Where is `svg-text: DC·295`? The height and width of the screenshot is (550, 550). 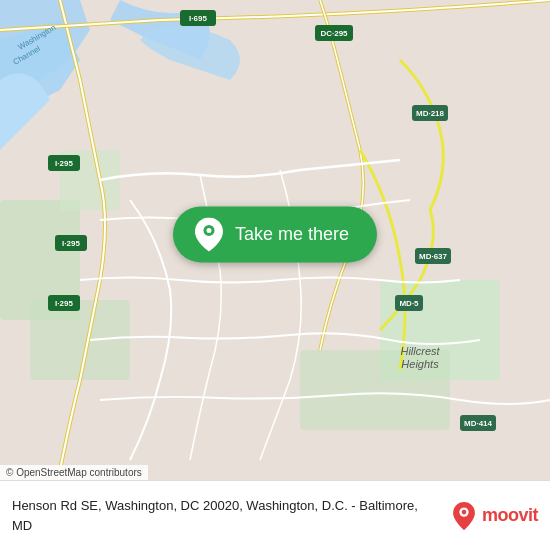 svg-text: DC·295 is located at coordinates (334, 34).